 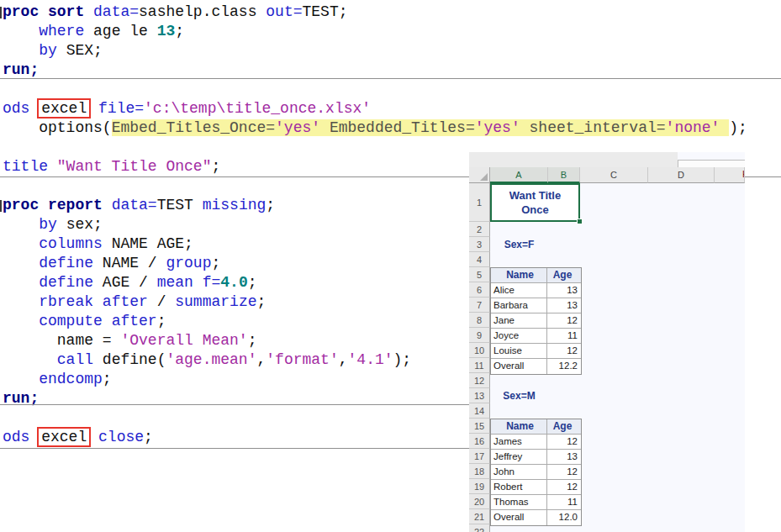 I want to click on row-header-2: 2, so click(x=479, y=229).